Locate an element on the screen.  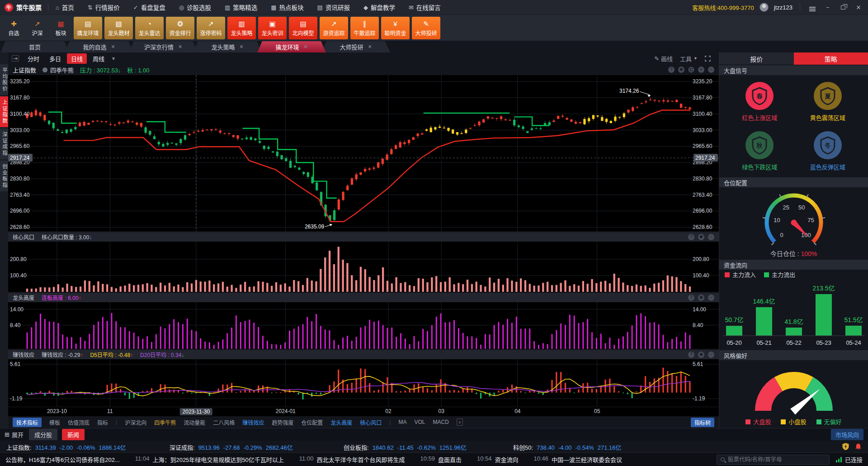
money-effect-chart: 5.615.61-1.19-1.19 is located at coordinates (363, 383).